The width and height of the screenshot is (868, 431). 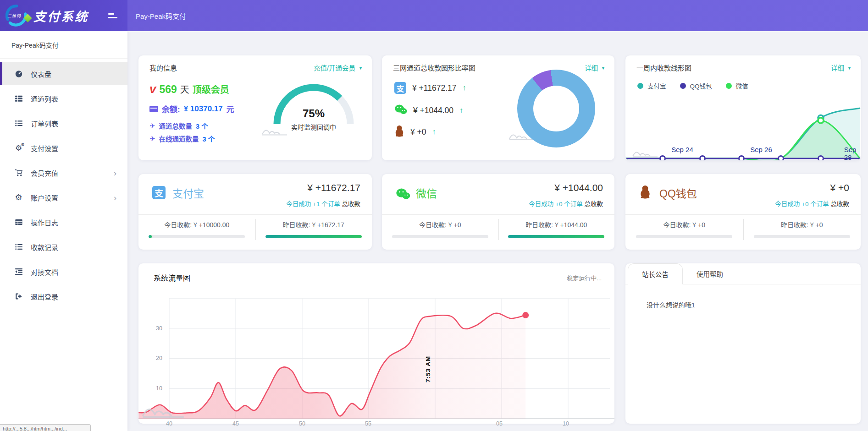 I want to click on sidebar-item-collection-records: 收款记录, so click(x=64, y=247).